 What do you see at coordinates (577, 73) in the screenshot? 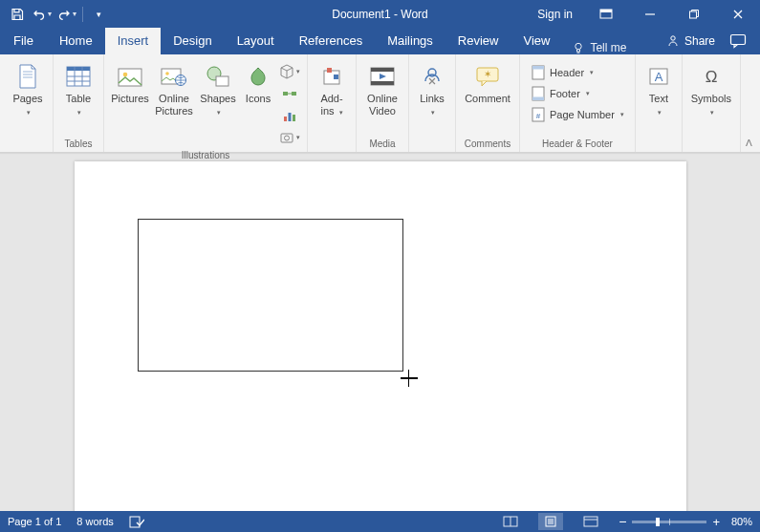
I see `header-button: Header▾` at bounding box center [577, 73].